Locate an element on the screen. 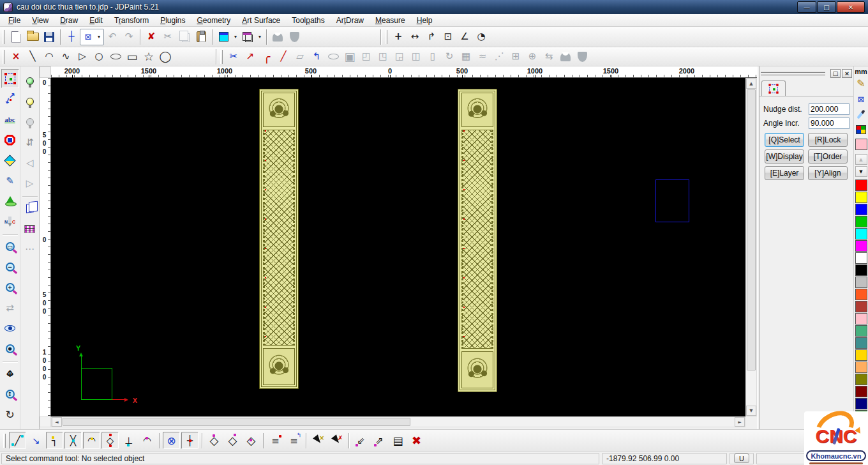  menu-file: File is located at coordinates (14, 20).